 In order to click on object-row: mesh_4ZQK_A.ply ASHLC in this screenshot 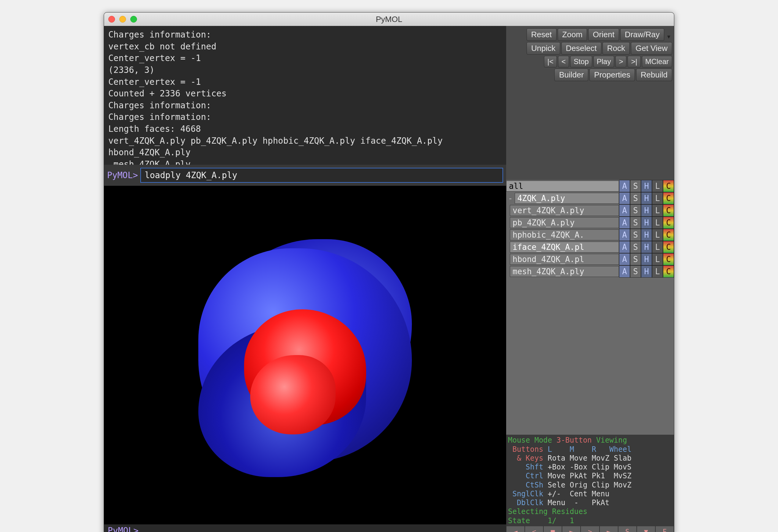, I will do `click(590, 272)`.